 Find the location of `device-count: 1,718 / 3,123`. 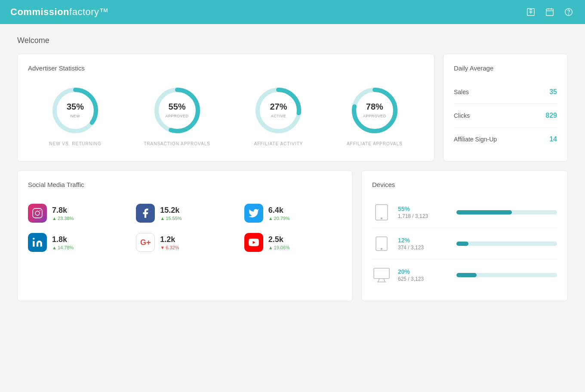

device-count: 1,718 / 3,123 is located at coordinates (424, 216).